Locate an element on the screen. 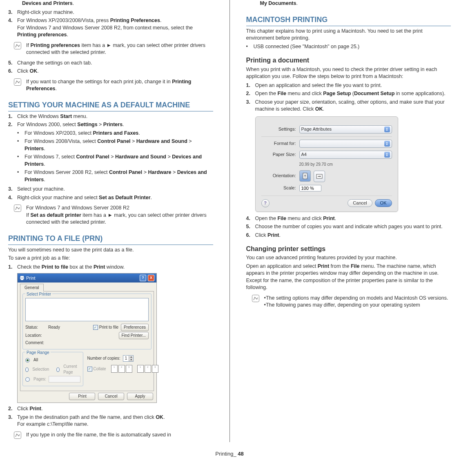 This screenshot has height=476, width=459. step-body: Click the Windows Start menu. is located at coordinates (115, 117).